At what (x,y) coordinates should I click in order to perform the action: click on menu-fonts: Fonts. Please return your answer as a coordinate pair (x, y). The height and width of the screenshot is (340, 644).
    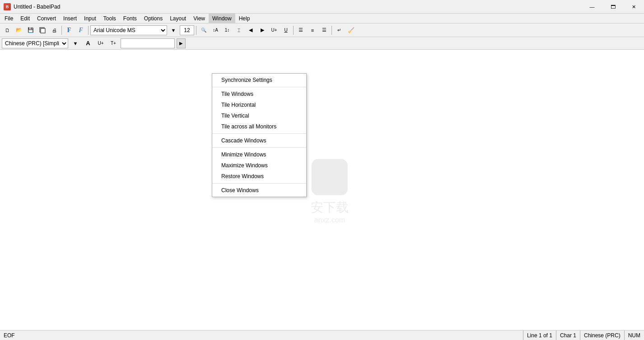
    Looking at the image, I should click on (130, 19).